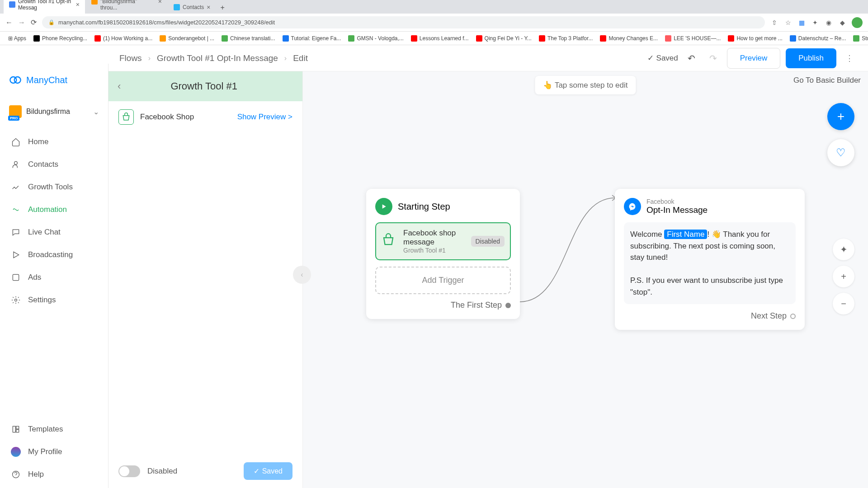 Image resolution: width=868 pixels, height=488 pixels. Describe the element at coordinates (268, 471) in the screenshot. I see `saved-button: ✓Saved` at that location.